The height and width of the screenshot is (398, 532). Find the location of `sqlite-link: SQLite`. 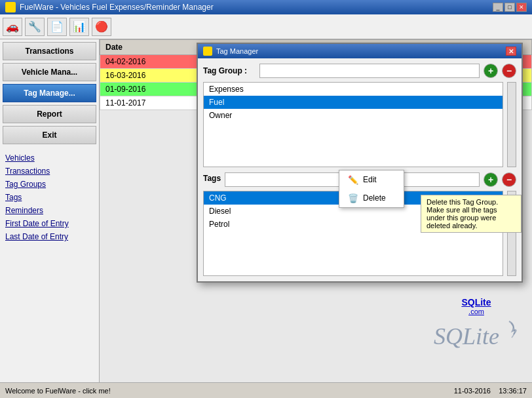

sqlite-link: SQLite is located at coordinates (476, 302).